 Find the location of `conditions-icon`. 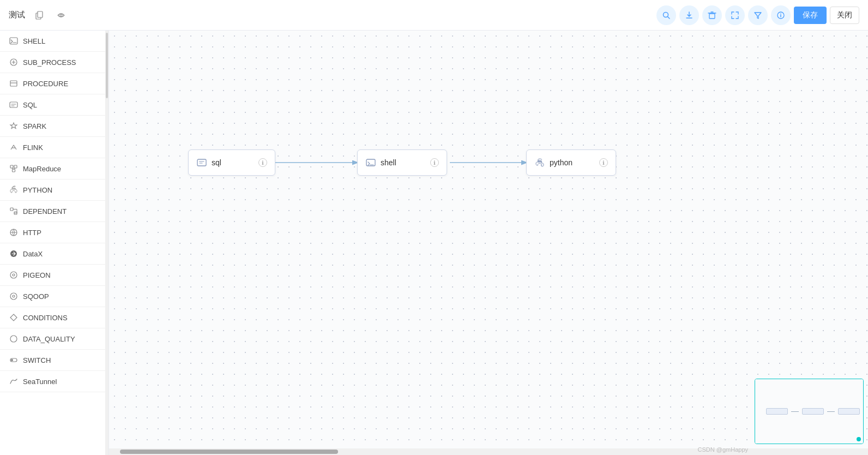

conditions-icon is located at coordinates (14, 318).